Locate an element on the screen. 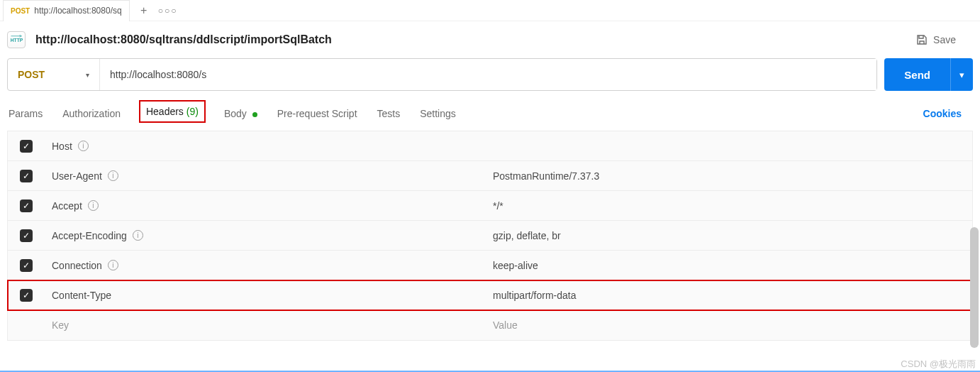 This screenshot has width=980, height=372. request-tab: POST http://localhost:8080/sq is located at coordinates (67, 11).